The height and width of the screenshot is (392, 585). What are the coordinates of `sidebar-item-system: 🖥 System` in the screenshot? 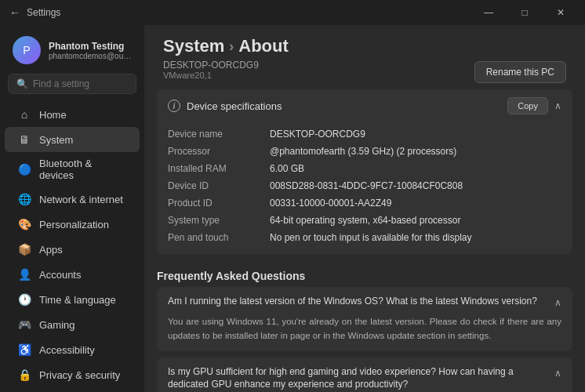 It's located at (72, 140).